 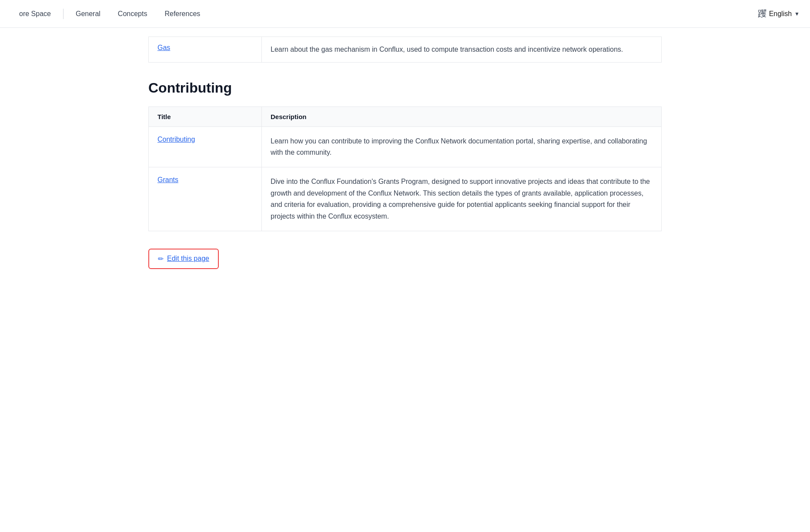 What do you see at coordinates (405, 50) in the screenshot?
I see `gas-table: Gas Learn about the gas mechanism in Con…` at bounding box center [405, 50].